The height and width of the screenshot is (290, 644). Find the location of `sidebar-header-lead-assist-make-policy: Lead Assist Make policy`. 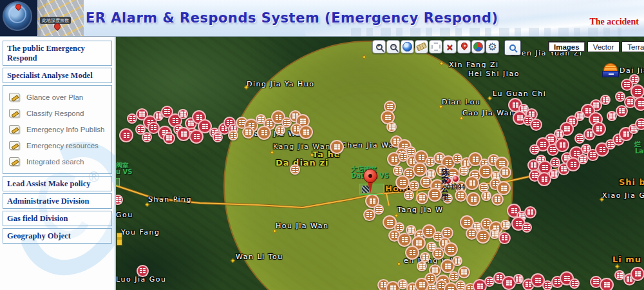

sidebar-header-lead-assist-make-policy: Lead Assist Make policy is located at coordinates (57, 184).